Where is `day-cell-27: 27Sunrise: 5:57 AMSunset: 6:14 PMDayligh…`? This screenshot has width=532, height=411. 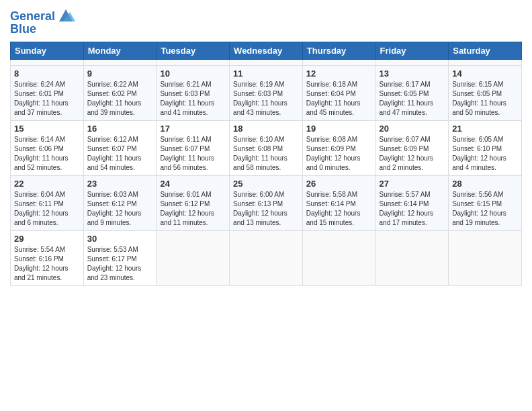
day-cell-27: 27Sunrise: 5:57 AMSunset: 6:14 PMDayligh… is located at coordinates (412, 203).